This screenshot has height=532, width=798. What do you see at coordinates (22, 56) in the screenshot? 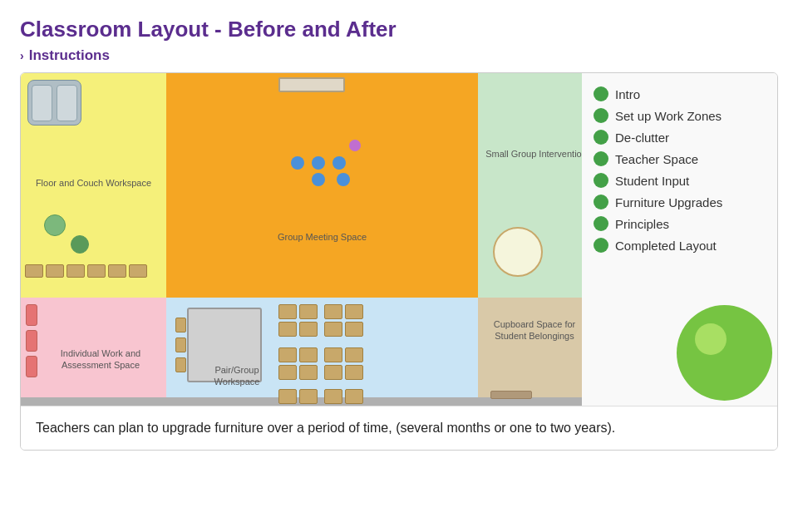
I see `chevron-icon: ›` at bounding box center [22, 56].